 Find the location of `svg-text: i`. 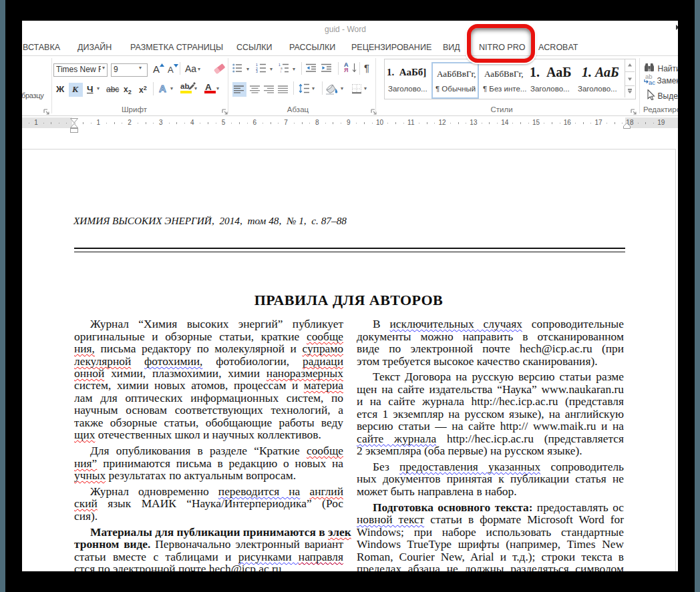

svg-text: i is located at coordinates (281, 71).